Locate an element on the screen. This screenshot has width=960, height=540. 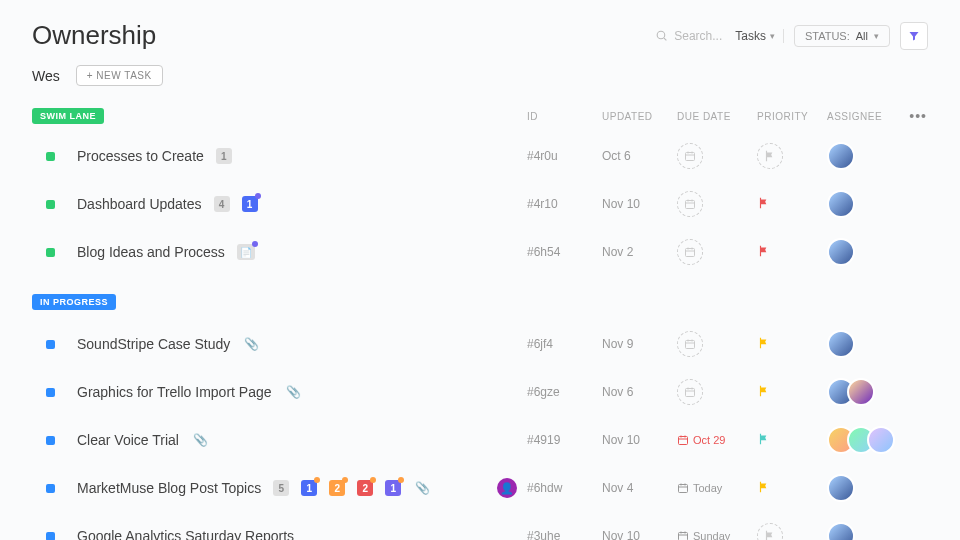
column-headers: SWIM LANE ID UPDATED DUE DATE PRIORITY A… is located at coordinates (480, 116).